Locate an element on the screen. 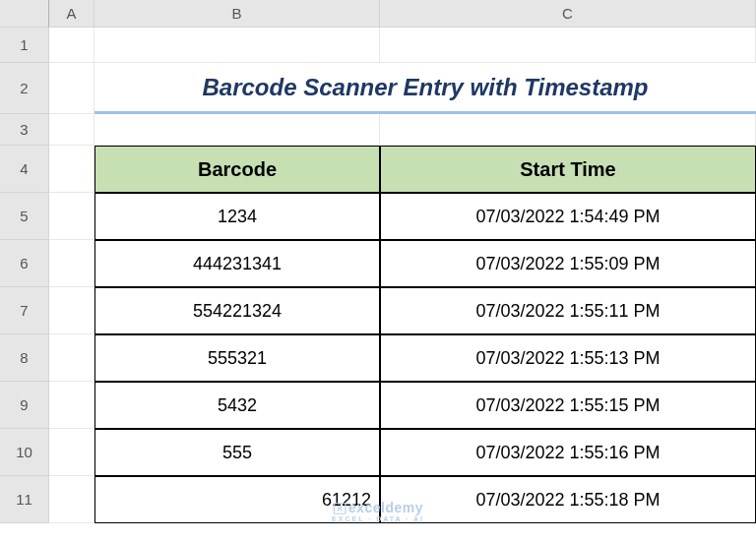  row-header-4: 4 is located at coordinates (25, 169).